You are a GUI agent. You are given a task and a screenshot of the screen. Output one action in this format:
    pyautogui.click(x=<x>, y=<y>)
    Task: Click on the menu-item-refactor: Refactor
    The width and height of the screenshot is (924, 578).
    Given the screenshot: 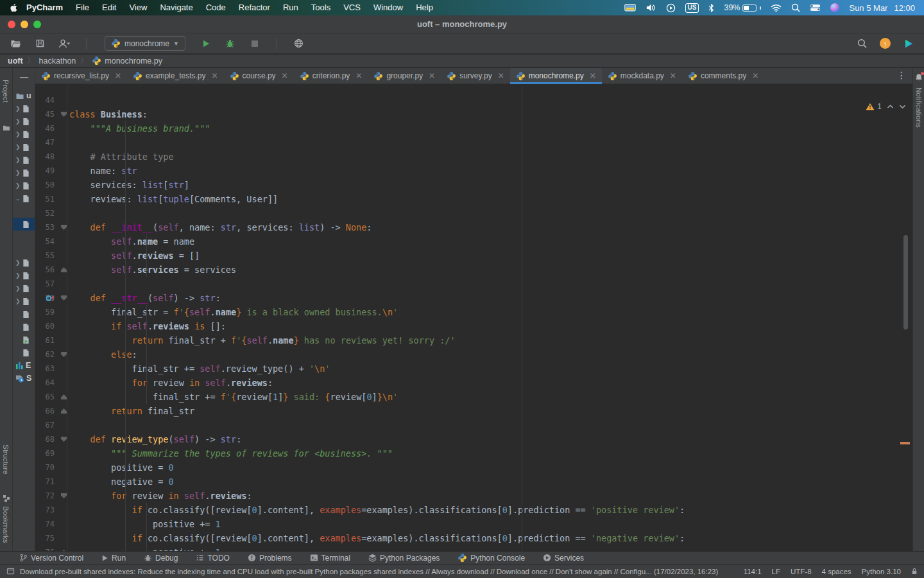 What is the action you would take?
    pyautogui.click(x=254, y=8)
    